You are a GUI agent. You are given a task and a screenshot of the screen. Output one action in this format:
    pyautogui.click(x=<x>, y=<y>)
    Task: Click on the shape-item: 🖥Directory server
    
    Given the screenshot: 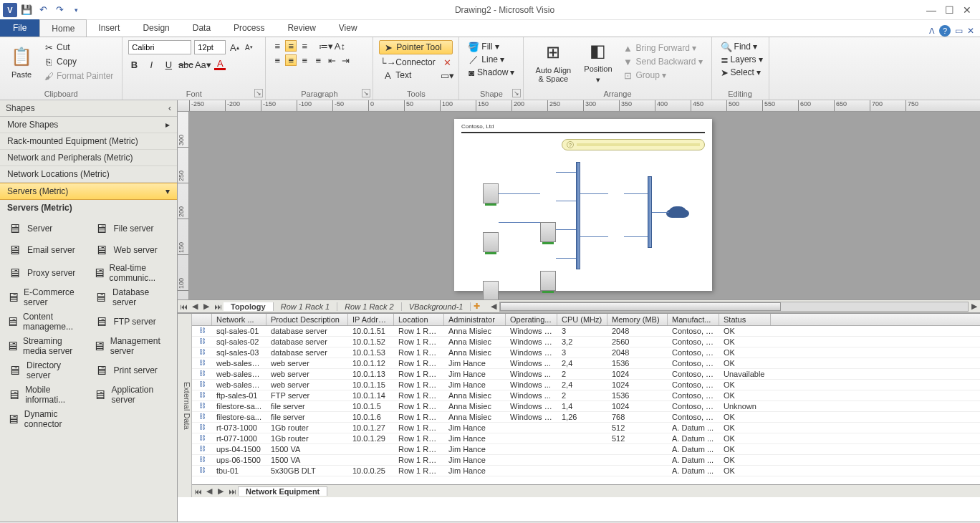 What is the action you would take?
    pyautogui.click(x=46, y=370)
    